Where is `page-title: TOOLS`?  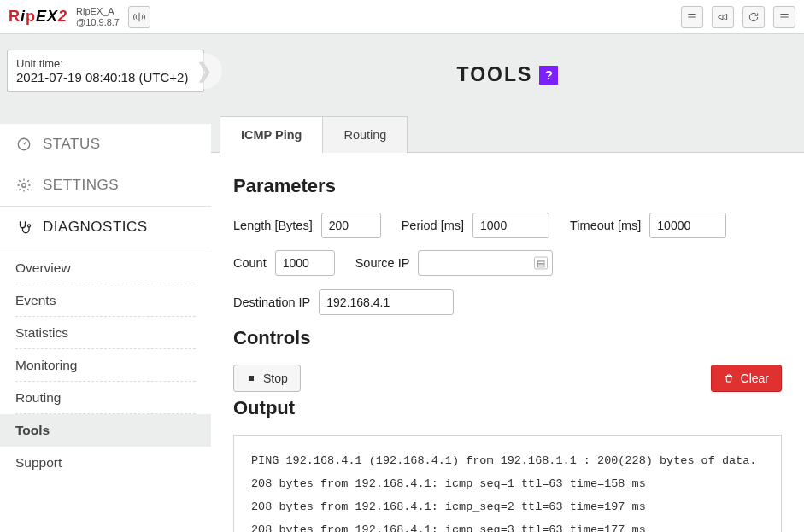 page-title: TOOLS is located at coordinates (496, 75).